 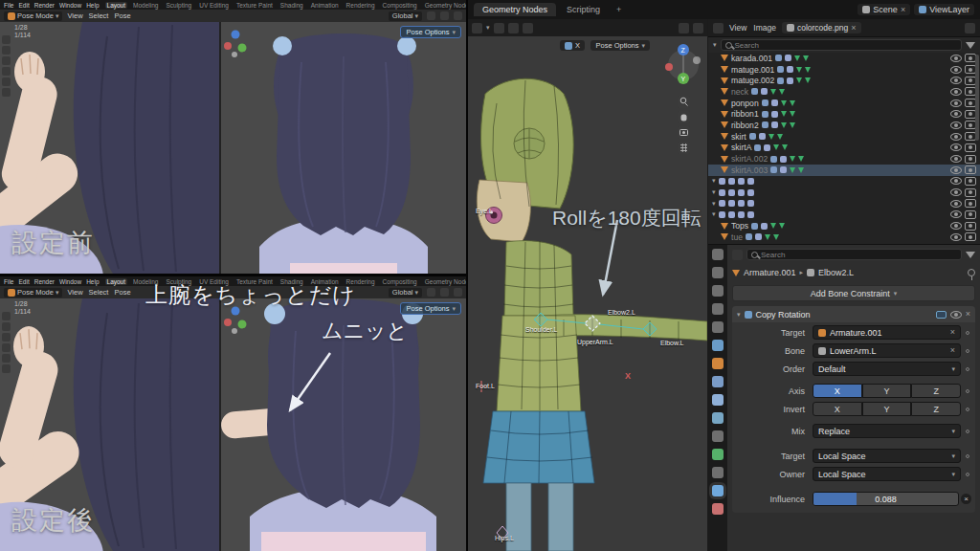 What do you see at coordinates (6, 61) in the screenshot?
I see `move-tool-icon` at bounding box center [6, 61].